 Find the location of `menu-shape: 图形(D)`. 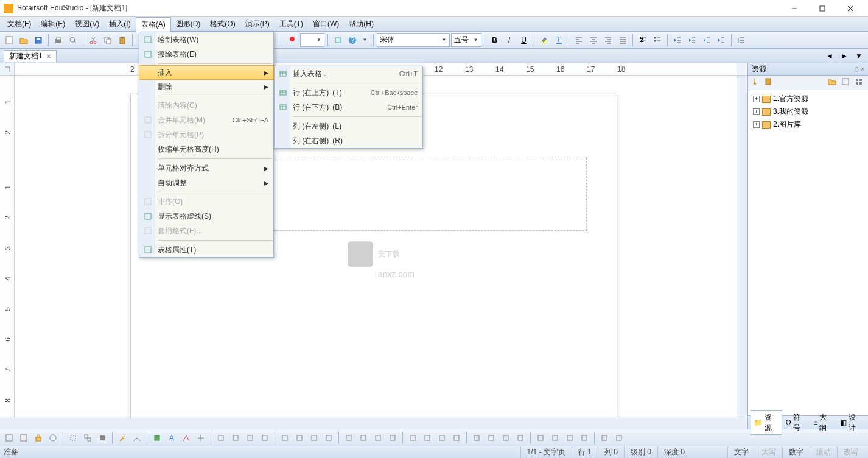

menu-shape: 图形(D) is located at coordinates (189, 24).